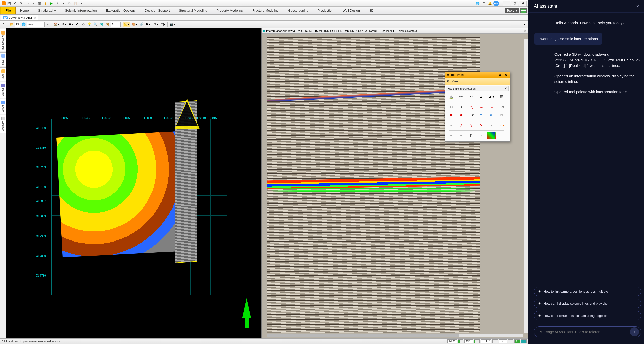 This screenshot has height=344, width=644. I want to click on palette-close-icon: ✕, so click(506, 75).